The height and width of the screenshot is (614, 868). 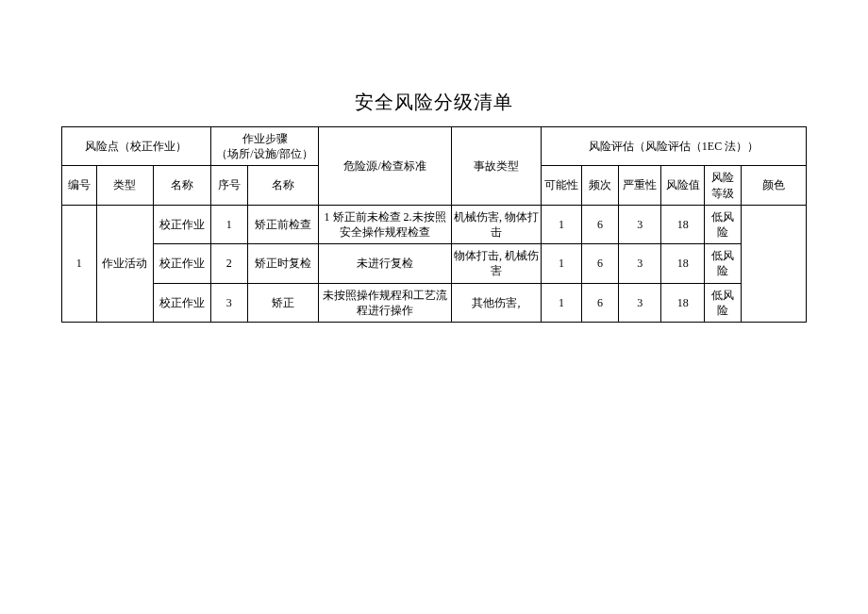 What do you see at coordinates (774, 263) in the screenshot?
I see `cell-color` at bounding box center [774, 263].